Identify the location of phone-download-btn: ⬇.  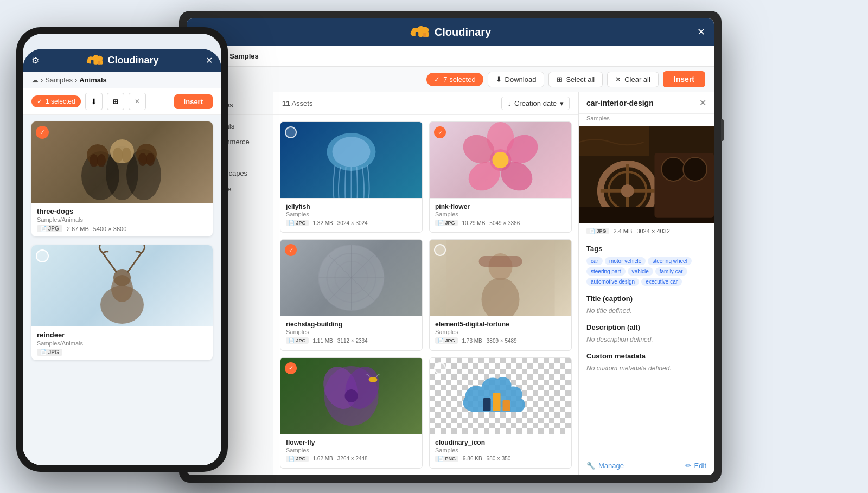
(94, 101).